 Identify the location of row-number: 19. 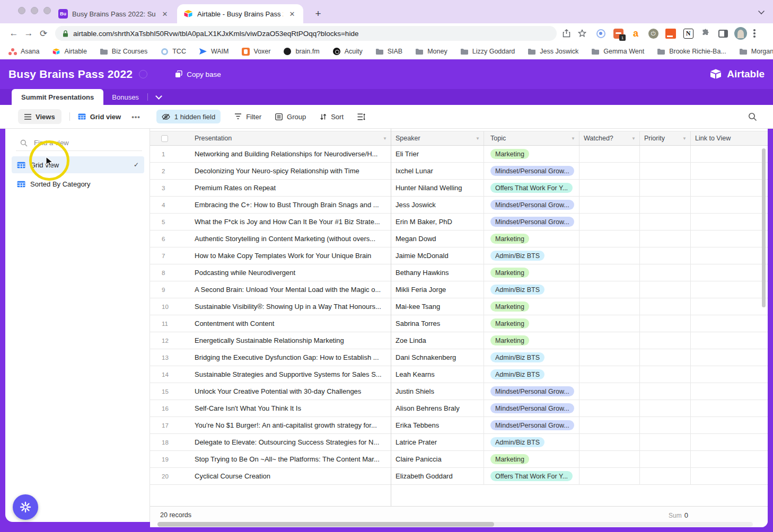
(172, 459).